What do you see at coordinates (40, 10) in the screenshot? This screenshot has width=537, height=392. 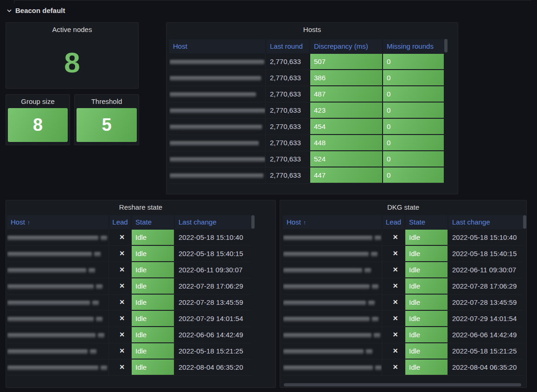 I see `section-title: Beacon default` at bounding box center [40, 10].